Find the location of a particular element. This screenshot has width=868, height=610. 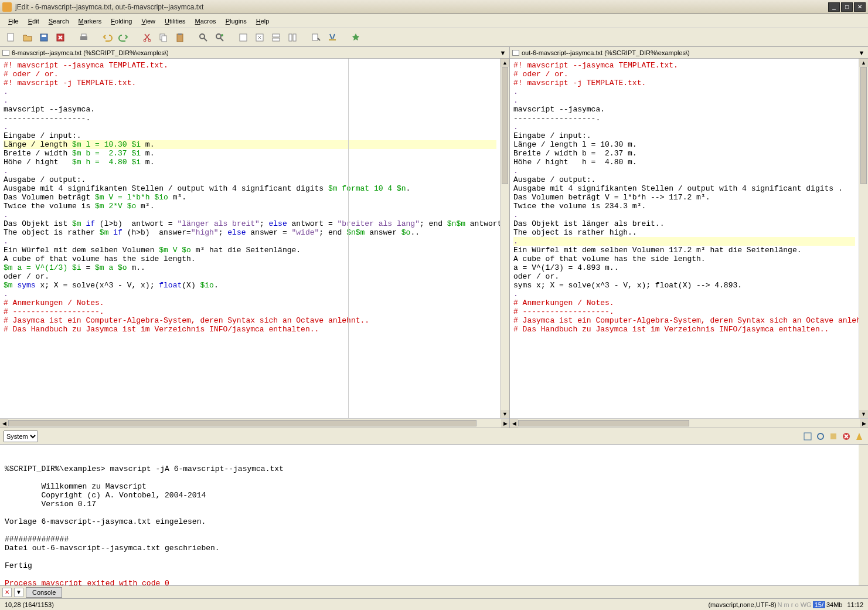

window-title-bar: jEdit - 6-mavscript--jasymca.txt, out-6-… is located at coordinates (434, 7).